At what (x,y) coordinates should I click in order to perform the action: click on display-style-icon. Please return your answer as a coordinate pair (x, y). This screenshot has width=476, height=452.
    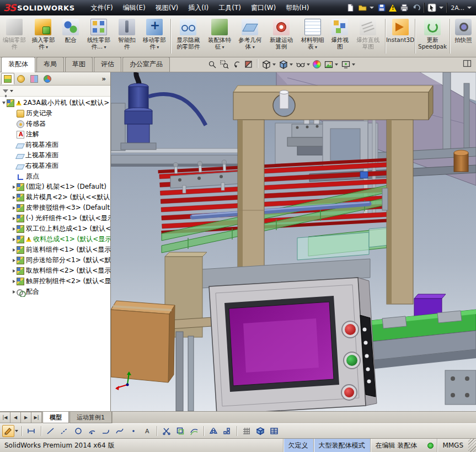
    Looking at the image, I should click on (284, 64).